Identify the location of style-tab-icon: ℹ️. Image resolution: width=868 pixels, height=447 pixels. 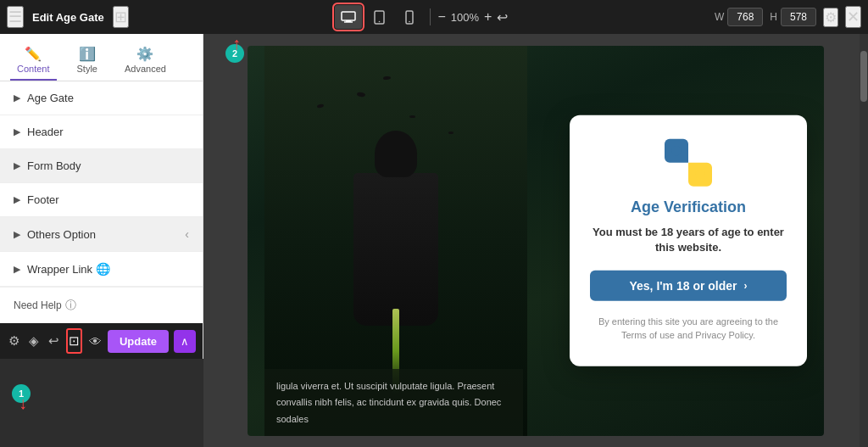
(87, 54).